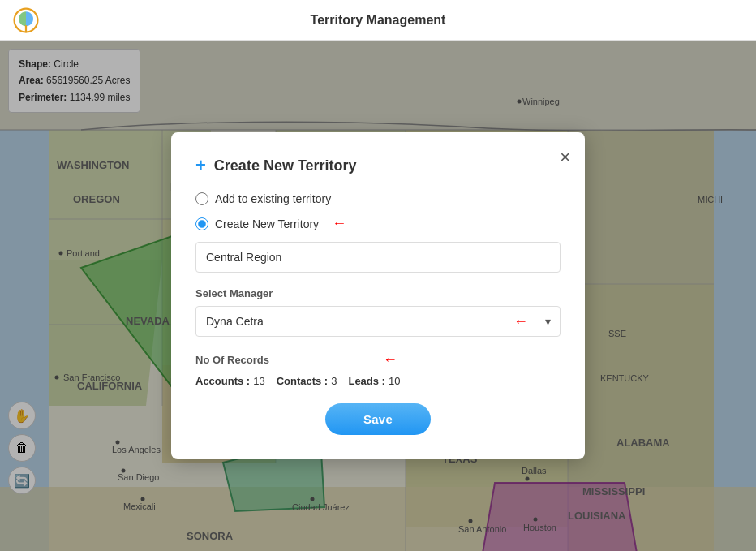 Image resolution: width=756 pixels, height=551 pixels. What do you see at coordinates (378, 419) in the screenshot?
I see `save-button: Save` at bounding box center [378, 419].